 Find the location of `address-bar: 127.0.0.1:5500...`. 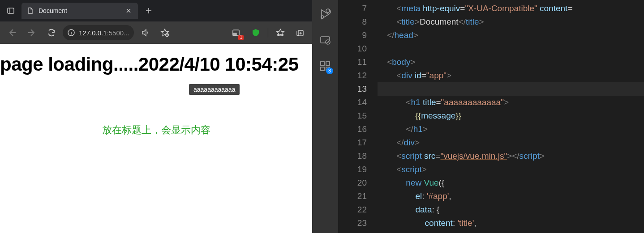

address-bar: 127.0.0.1:5500... is located at coordinates (99, 33).